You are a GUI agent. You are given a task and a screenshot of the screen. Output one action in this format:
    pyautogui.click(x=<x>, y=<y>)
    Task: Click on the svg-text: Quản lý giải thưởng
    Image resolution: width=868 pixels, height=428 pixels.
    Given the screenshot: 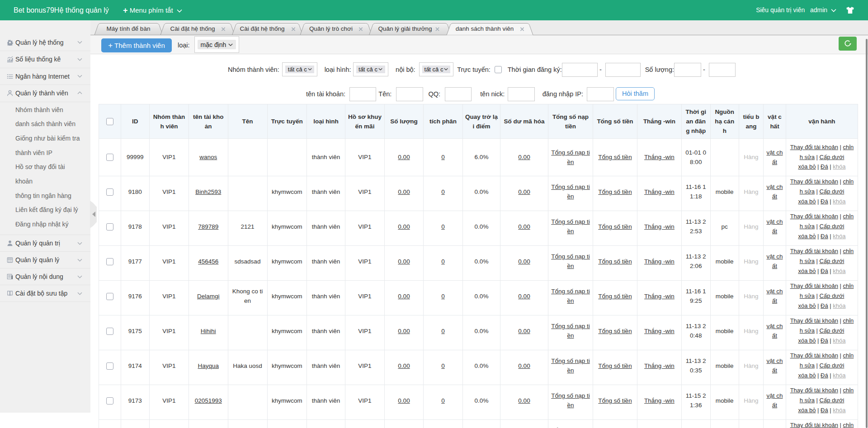 What is the action you would take?
    pyautogui.click(x=405, y=29)
    